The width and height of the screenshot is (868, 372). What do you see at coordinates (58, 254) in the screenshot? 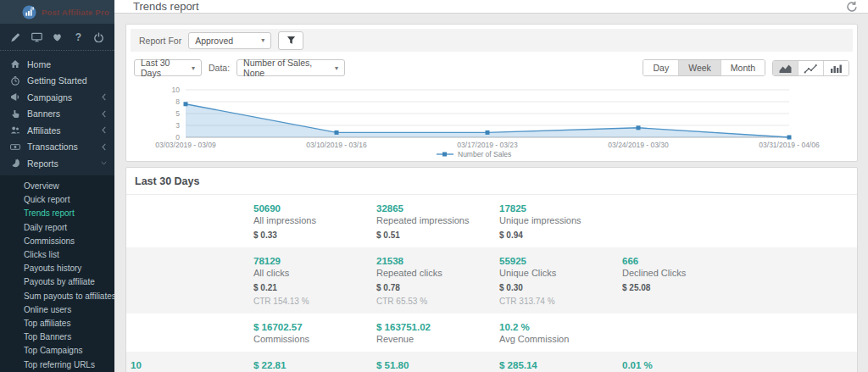
I see `submenu-item-clicks-list: Clicks list` at bounding box center [58, 254].